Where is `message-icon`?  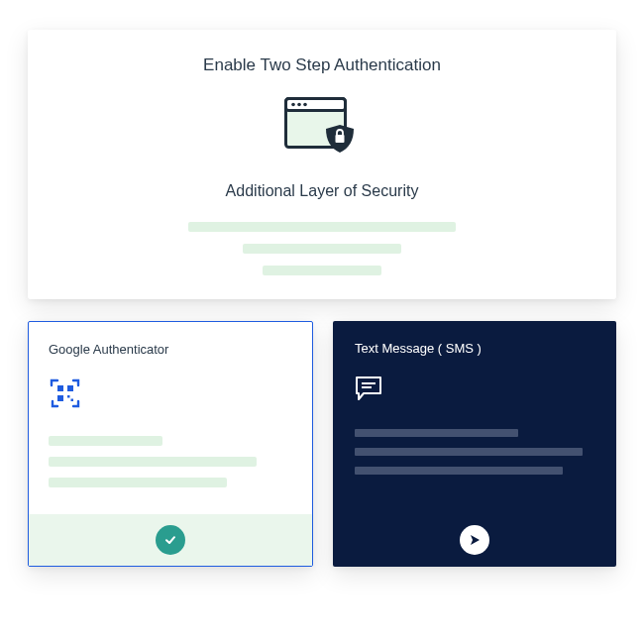 message-icon is located at coordinates (370, 398).